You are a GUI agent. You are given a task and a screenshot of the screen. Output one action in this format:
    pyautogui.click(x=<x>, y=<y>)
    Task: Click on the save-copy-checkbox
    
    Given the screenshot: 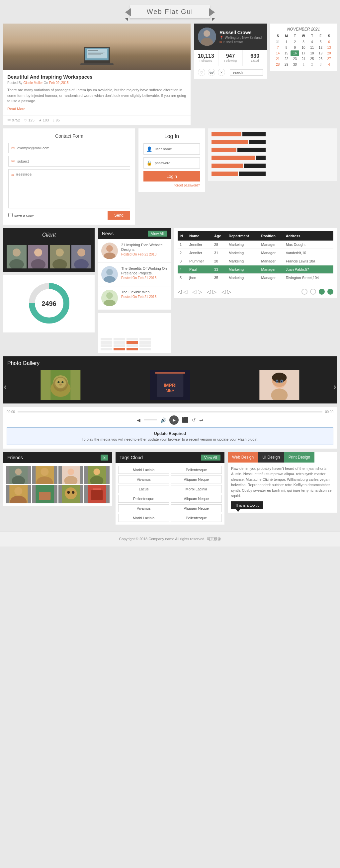 What is the action you would take?
    pyautogui.click(x=10, y=215)
    